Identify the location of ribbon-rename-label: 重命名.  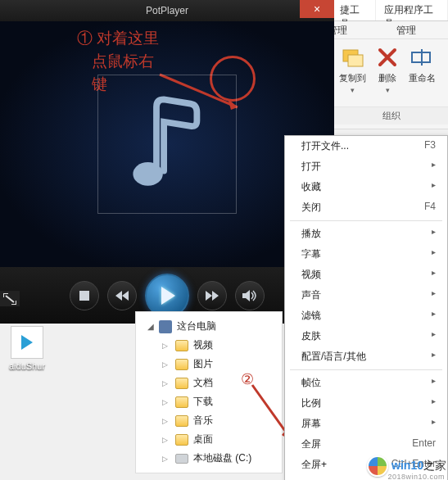
(423, 79).